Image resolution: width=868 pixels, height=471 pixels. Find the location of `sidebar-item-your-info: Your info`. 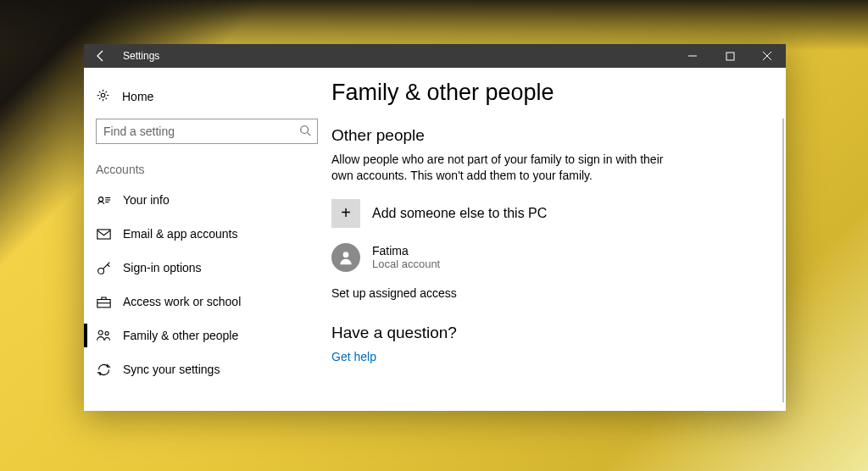

sidebar-item-your-info: Your info is located at coordinates (207, 200).